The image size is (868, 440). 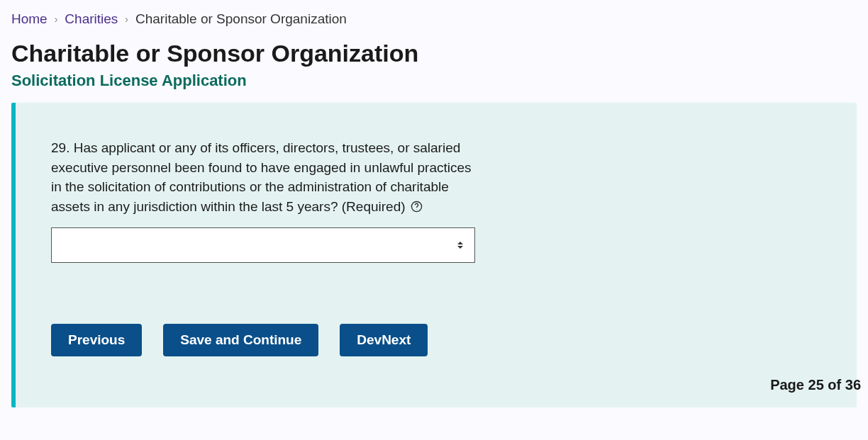 I want to click on help-icon, so click(x=417, y=207).